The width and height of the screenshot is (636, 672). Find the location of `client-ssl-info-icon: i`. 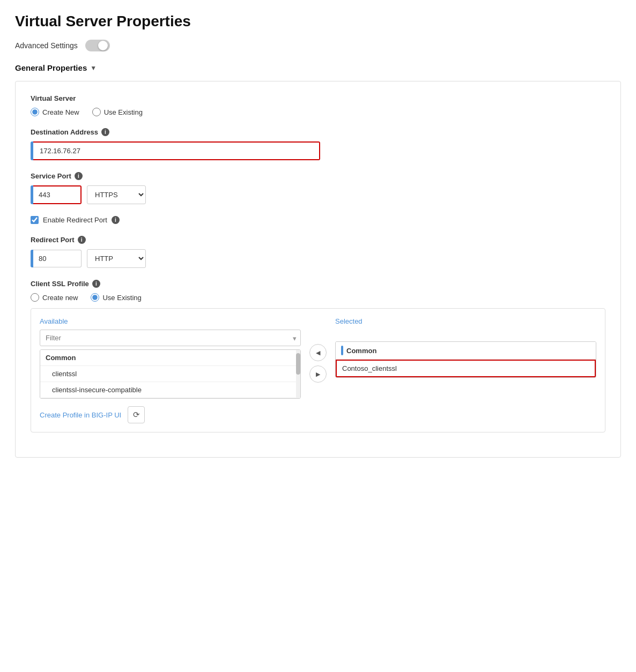

client-ssl-info-icon: i is located at coordinates (97, 284).